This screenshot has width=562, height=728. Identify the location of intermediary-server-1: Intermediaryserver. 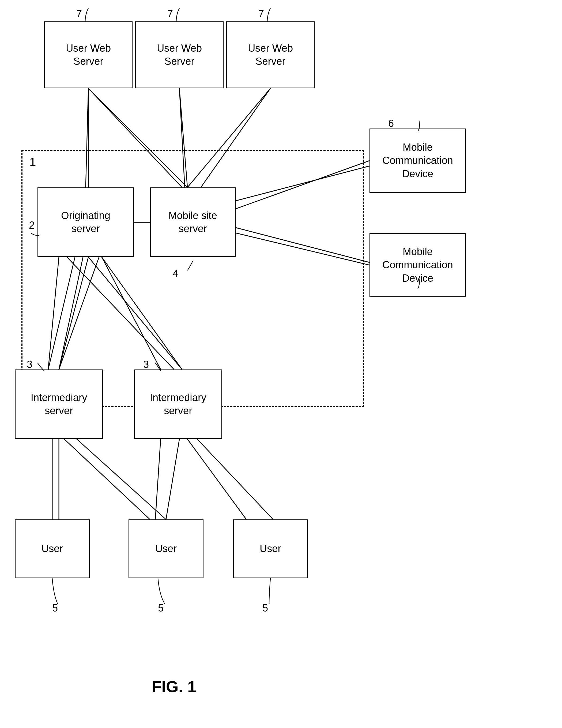
(59, 404).